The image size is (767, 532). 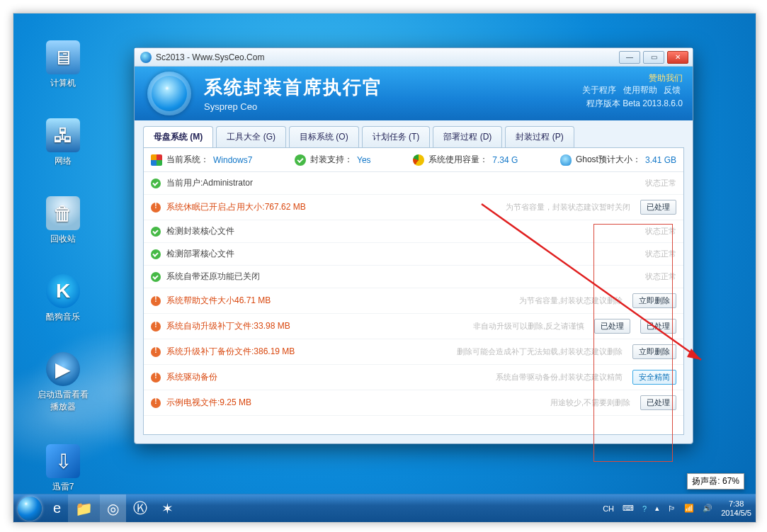 What do you see at coordinates (591, 402) in the screenshot?
I see `row-hint: 用途较少,不需要则删除` at bounding box center [591, 402].